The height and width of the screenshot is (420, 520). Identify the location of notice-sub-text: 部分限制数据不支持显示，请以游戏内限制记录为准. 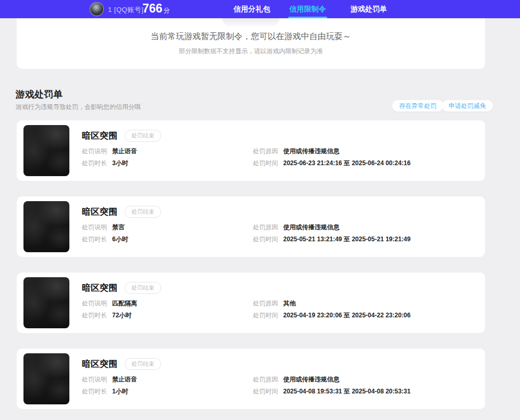
(251, 51).